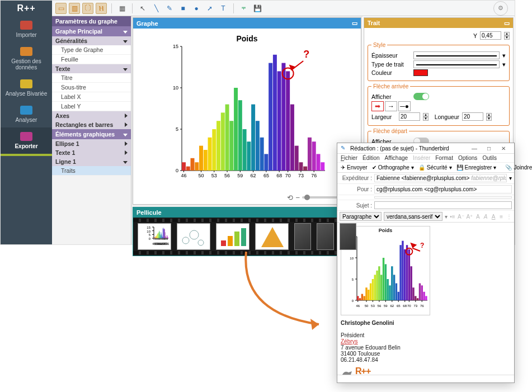  I want to click on zoom-reset-icon: ⟲, so click(290, 198).